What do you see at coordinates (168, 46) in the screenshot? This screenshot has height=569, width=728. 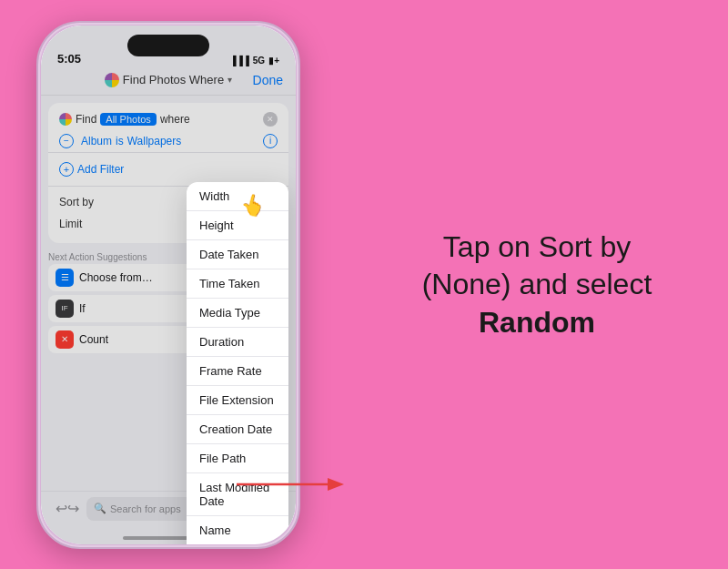 I see `dynamic-island` at bounding box center [168, 46].